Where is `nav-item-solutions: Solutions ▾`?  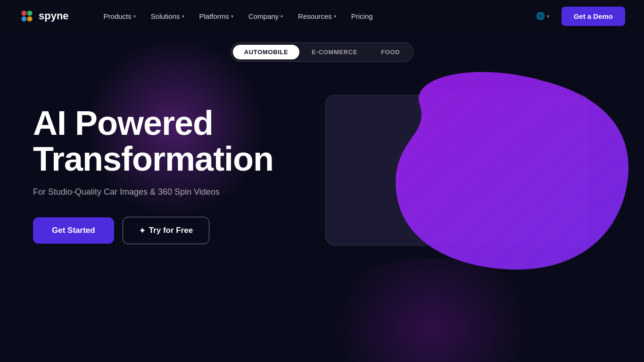
nav-item-solutions: Solutions ▾ is located at coordinates (168, 16).